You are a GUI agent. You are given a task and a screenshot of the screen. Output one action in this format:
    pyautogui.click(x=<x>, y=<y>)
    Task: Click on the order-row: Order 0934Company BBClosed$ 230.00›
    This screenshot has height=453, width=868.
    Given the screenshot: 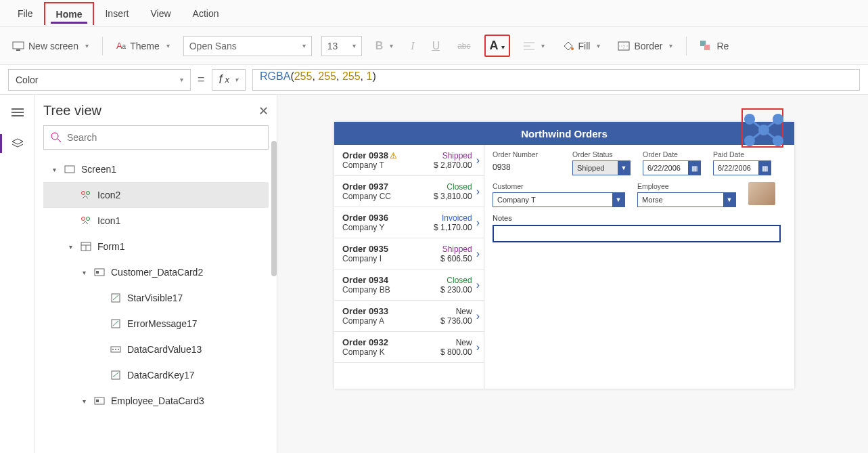 What is the action you would take?
    pyautogui.click(x=409, y=285)
    